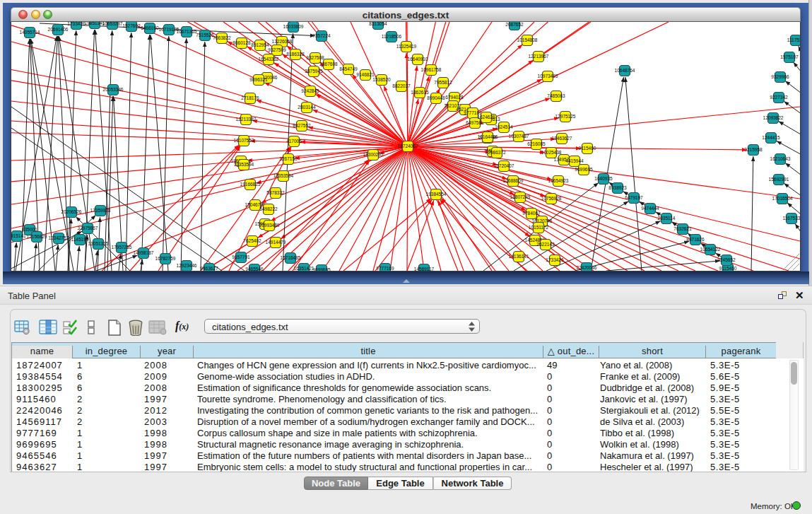 This screenshot has height=514, width=812. I want to click on svg-text: 32975867, so click(88, 228).